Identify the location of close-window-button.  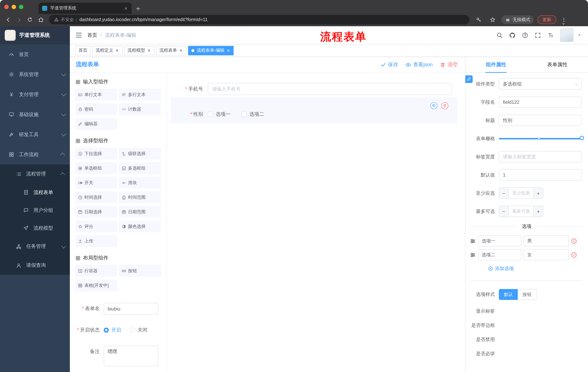
(7, 7).